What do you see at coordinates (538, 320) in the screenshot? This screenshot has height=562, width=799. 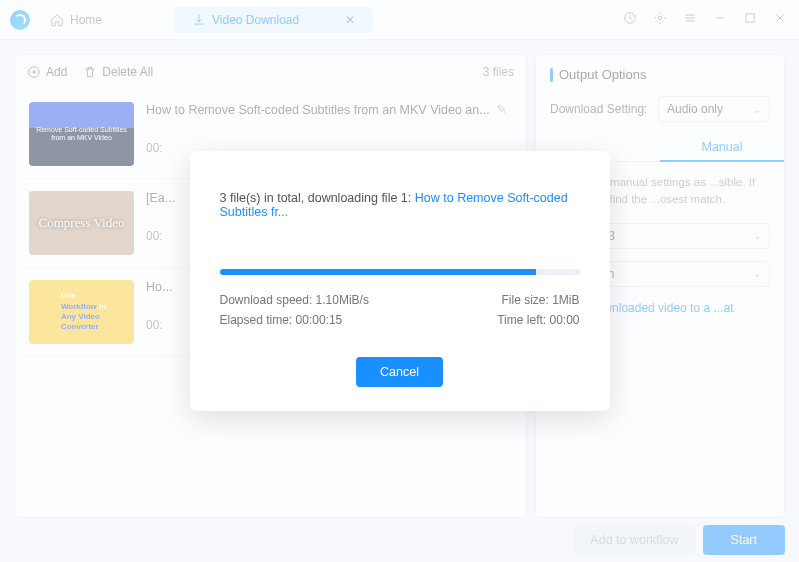 I see `time-left: Time left: 00:00` at bounding box center [538, 320].